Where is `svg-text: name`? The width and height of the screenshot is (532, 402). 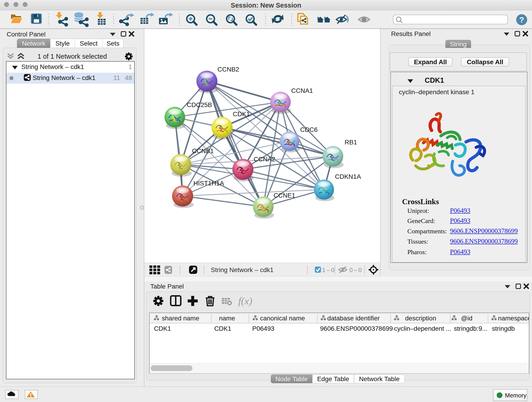
svg-text: name is located at coordinates (227, 318).